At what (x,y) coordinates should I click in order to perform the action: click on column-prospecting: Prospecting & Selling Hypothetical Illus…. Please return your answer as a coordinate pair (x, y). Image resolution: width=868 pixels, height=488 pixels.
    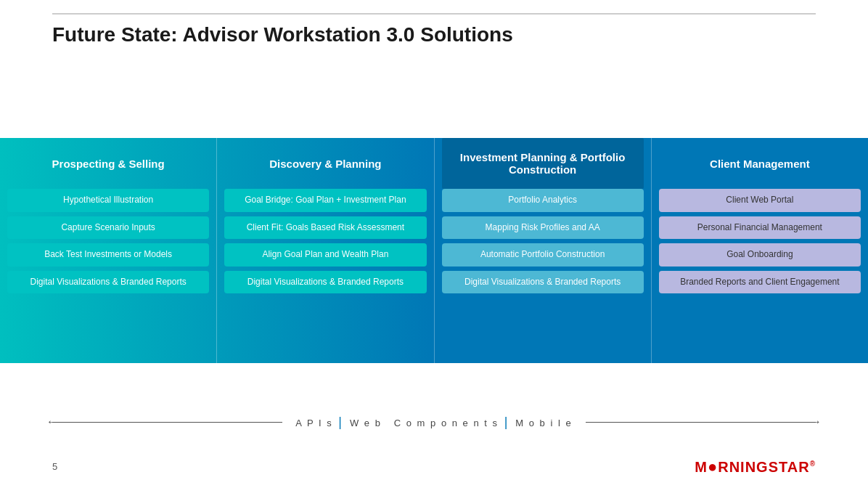
    Looking at the image, I should click on (108, 251).